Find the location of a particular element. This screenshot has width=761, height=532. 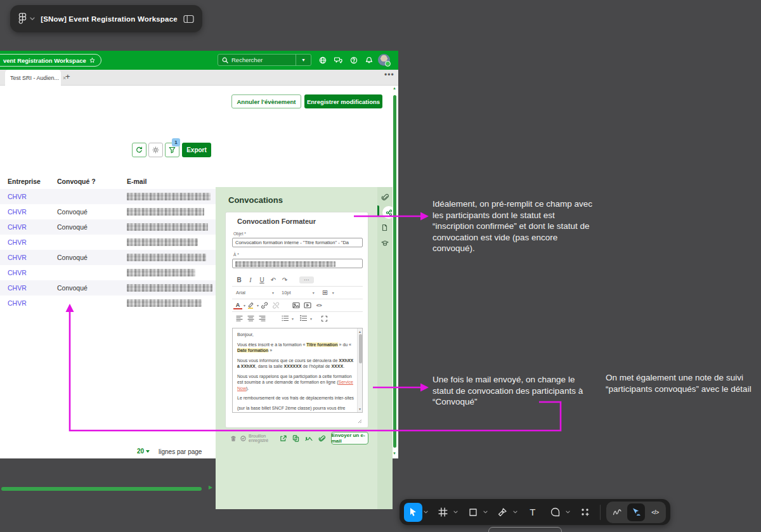

annotate-draw-icon is located at coordinates (617, 512).